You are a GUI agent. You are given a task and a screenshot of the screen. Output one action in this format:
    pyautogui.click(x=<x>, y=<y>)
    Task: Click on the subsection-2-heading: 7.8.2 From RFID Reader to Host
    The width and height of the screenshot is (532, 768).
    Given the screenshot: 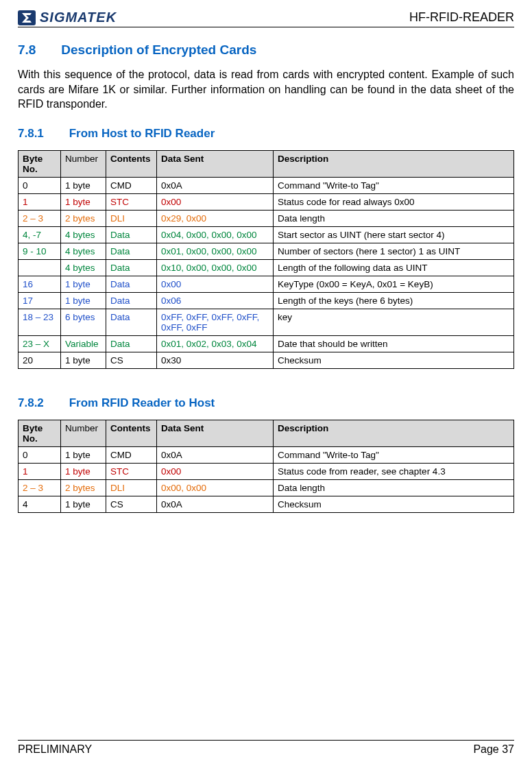 What is the action you would take?
    pyautogui.click(x=266, y=403)
    